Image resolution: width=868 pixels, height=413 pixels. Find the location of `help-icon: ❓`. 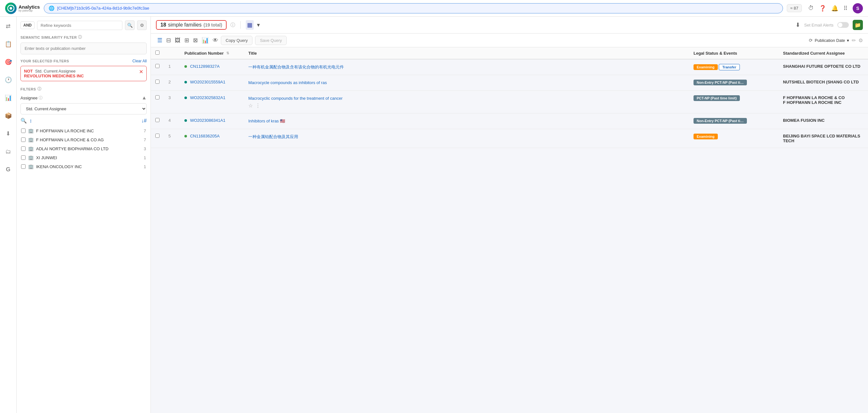

help-icon: ❓ is located at coordinates (823, 8).